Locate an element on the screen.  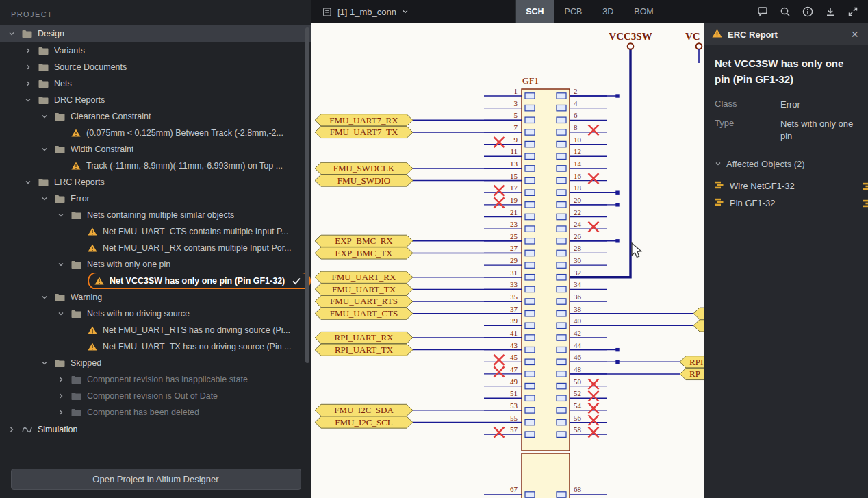
affected-objects-toggle: Affected Objects (2) is located at coordinates (786, 164).